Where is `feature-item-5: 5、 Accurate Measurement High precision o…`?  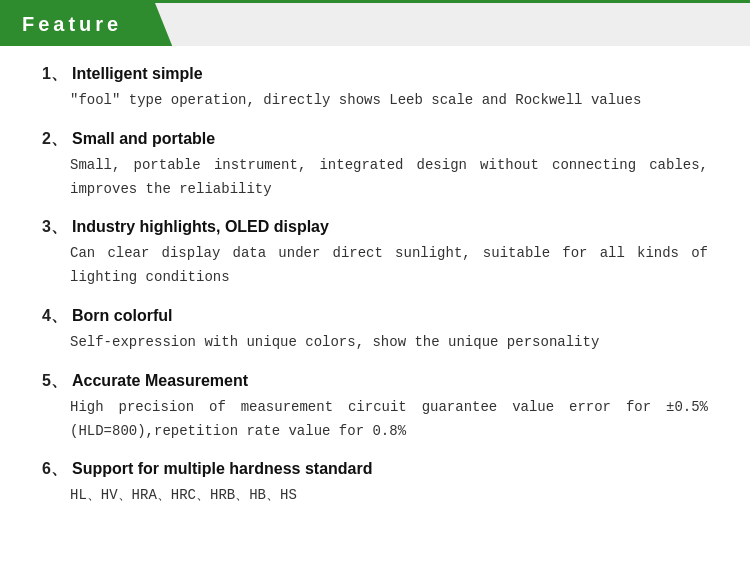
feature-item-5: 5、 Accurate Measurement High precision o… is located at coordinates (375, 408).